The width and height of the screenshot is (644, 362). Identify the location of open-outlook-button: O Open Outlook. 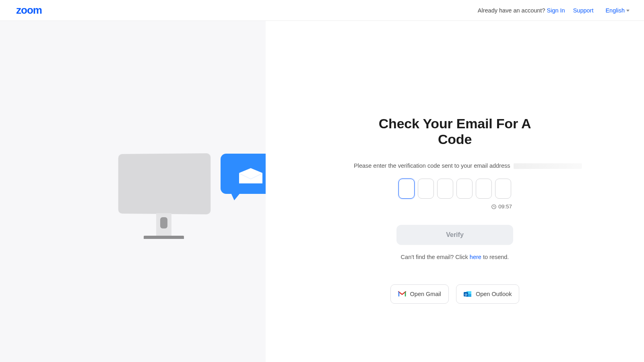
(488, 294).